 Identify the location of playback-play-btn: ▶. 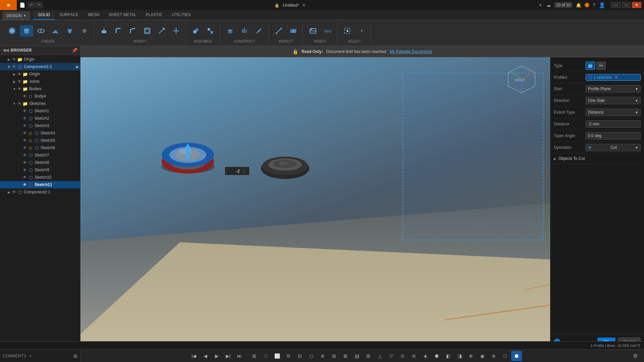
(217, 356).